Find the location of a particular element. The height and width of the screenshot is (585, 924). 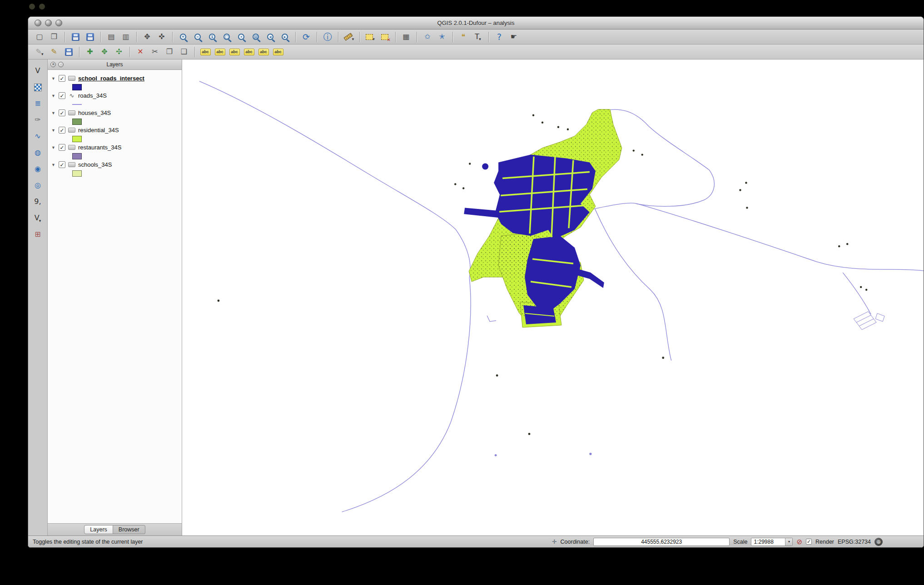

save-layer-edits-button is located at coordinates (69, 52).